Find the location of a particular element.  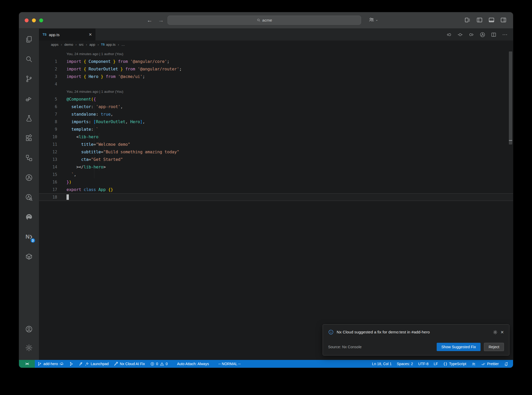

minimize-window-button is located at coordinates (34, 20).